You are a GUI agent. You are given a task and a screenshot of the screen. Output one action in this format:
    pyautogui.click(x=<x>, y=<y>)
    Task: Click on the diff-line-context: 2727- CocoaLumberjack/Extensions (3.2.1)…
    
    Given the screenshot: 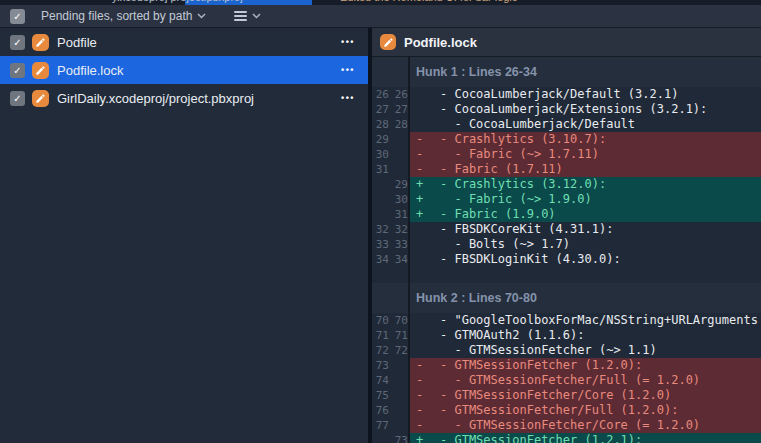 What is the action you would take?
    pyautogui.click(x=566, y=110)
    